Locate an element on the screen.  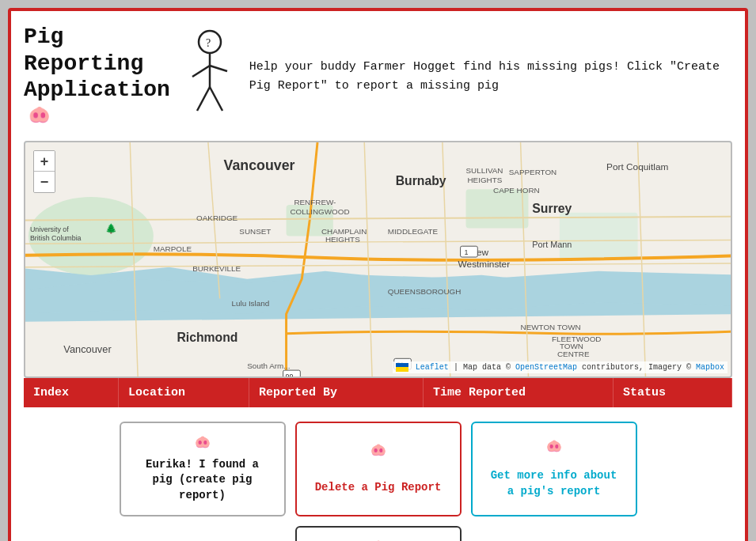
svg-text: CAPE HORN is located at coordinates (516, 191).